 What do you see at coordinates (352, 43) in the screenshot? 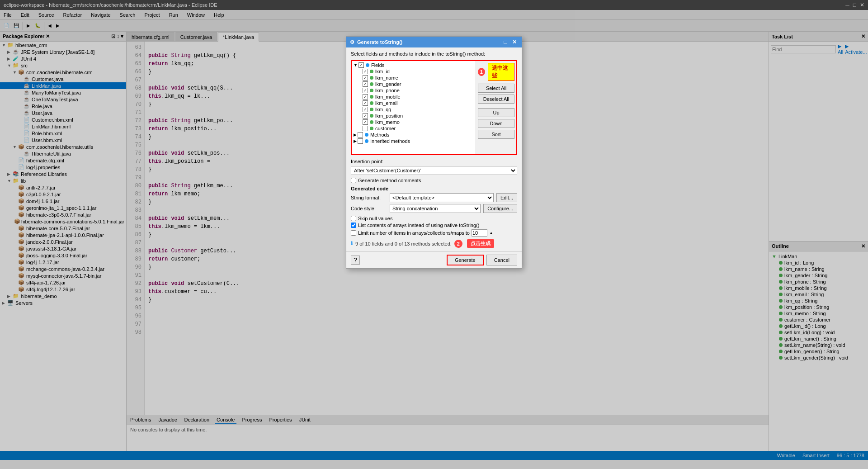
I see `dialog-icon: ⚙` at bounding box center [352, 43].